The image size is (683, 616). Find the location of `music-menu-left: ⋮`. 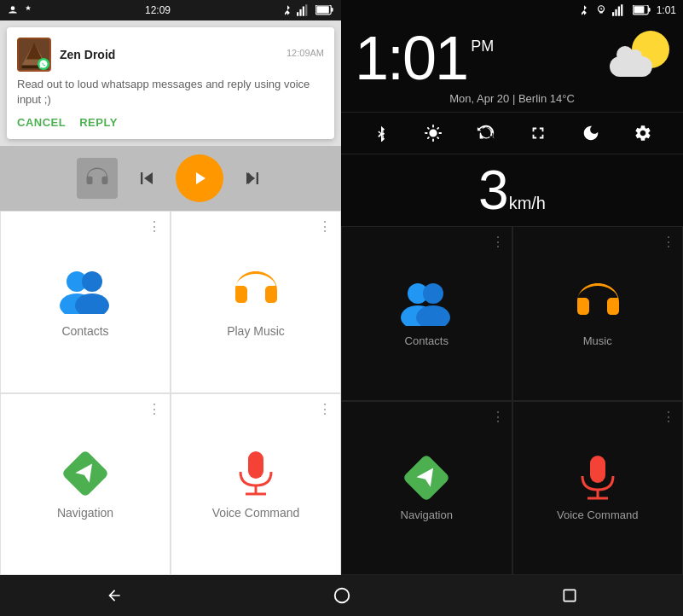

music-menu-left: ⋮ is located at coordinates (325, 227).